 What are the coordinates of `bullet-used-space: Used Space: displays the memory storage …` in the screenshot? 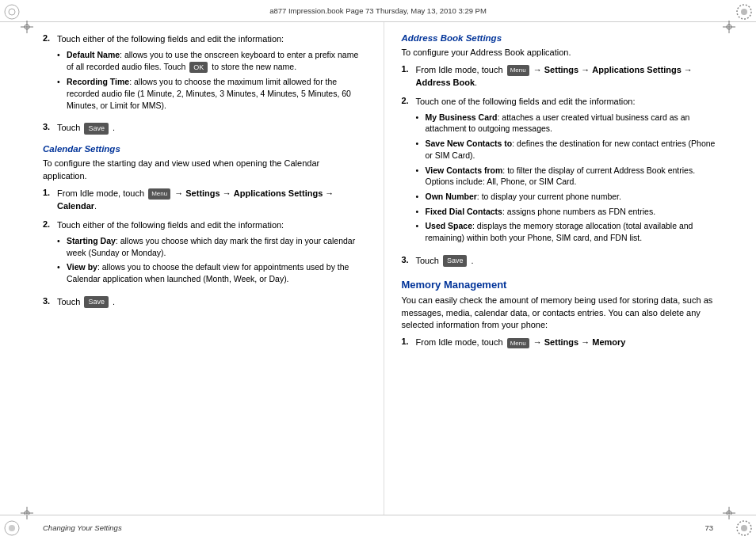 It's located at (571, 231).